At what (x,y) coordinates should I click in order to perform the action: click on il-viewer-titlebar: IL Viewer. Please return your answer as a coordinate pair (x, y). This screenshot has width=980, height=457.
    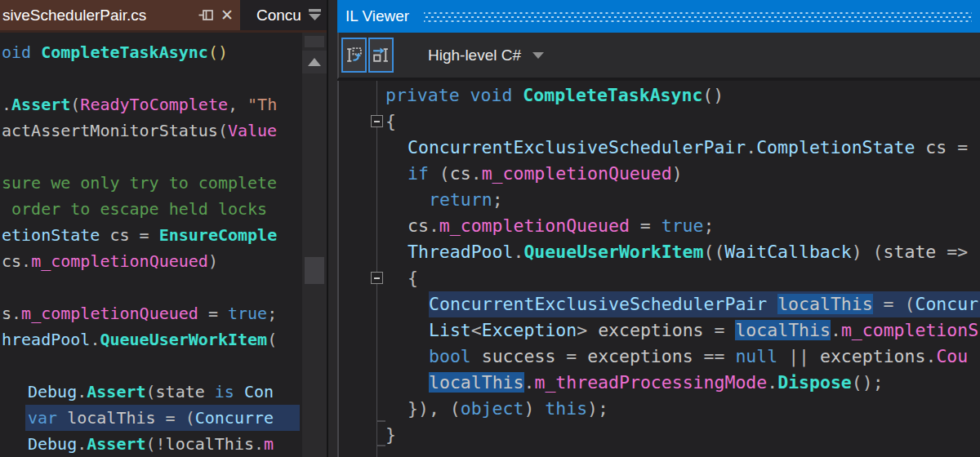
    Looking at the image, I should click on (658, 16).